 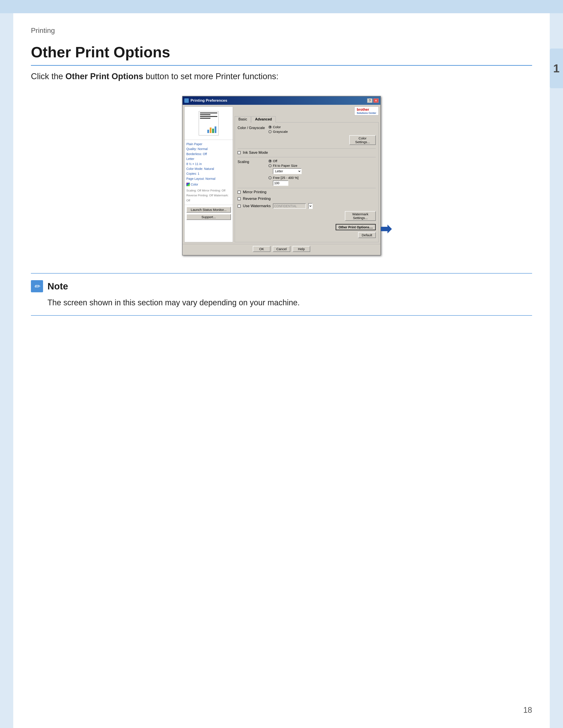 What do you see at coordinates (281, 183) in the screenshot?
I see `scaling-value-input` at bounding box center [281, 183].